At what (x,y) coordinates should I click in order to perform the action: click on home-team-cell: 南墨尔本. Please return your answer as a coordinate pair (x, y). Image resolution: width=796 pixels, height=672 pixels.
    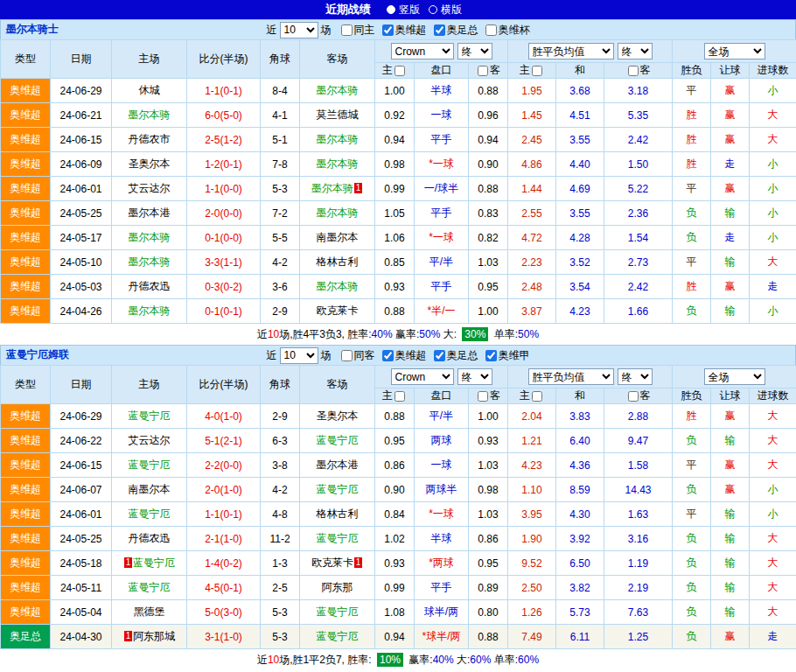
    Looking at the image, I should click on (150, 490).